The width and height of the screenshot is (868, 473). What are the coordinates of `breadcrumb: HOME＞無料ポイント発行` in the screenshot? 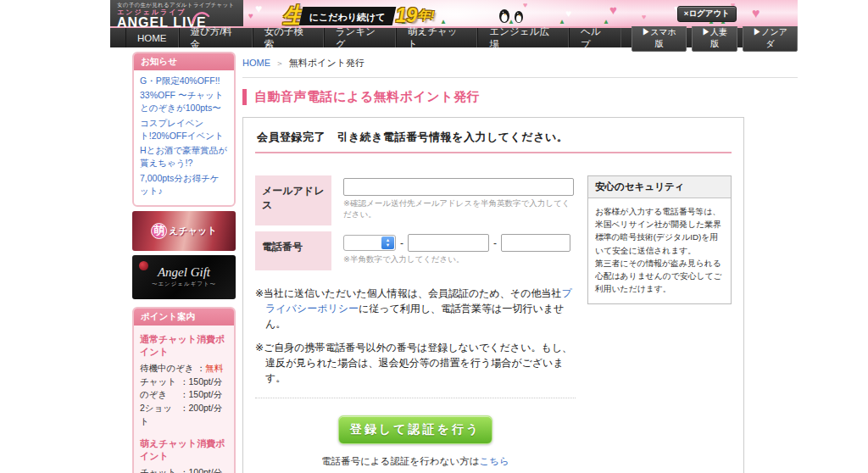 It's located at (520, 68).